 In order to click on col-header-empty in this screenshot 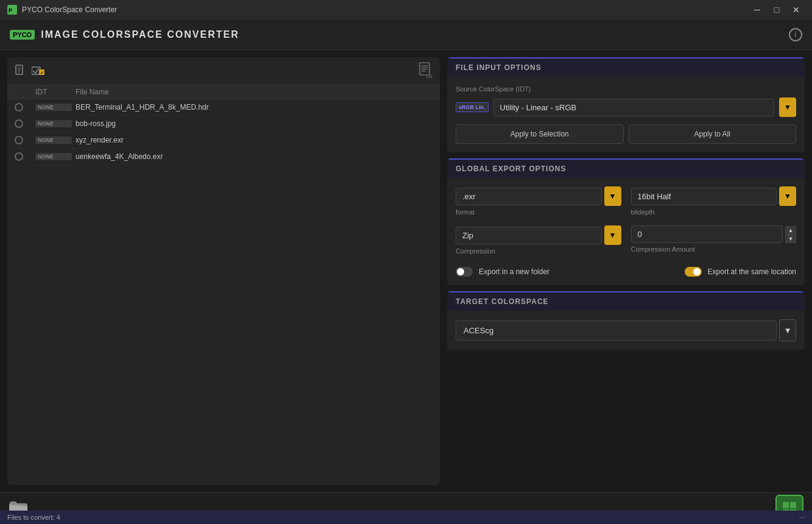, I will do `click(23, 92)`.